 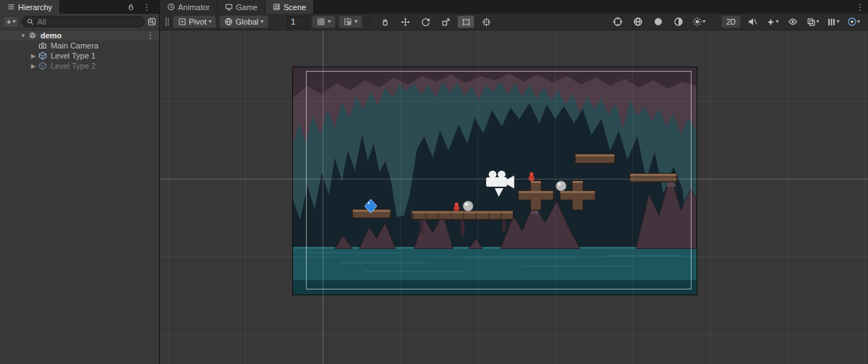 I want to click on pivot-toggle-button: Pivot ▾, so click(x=195, y=22).